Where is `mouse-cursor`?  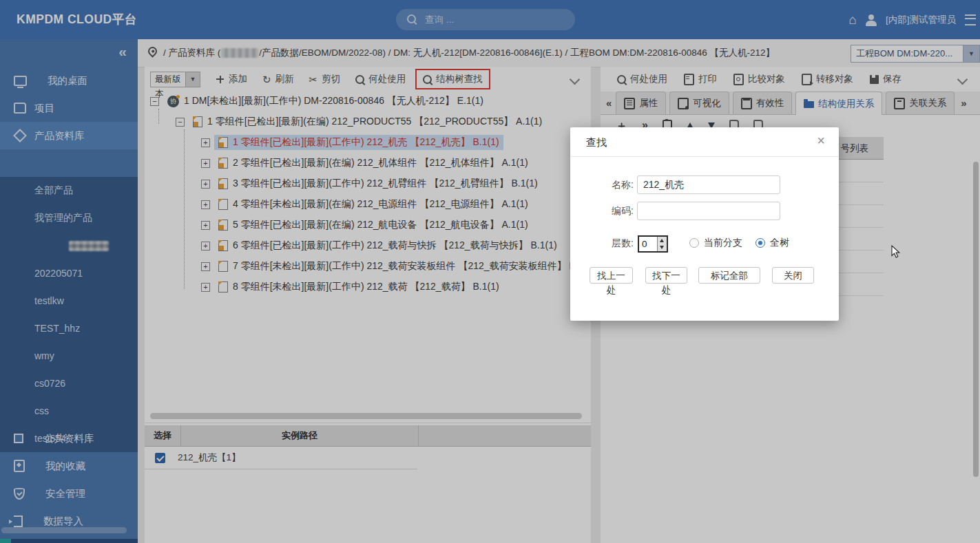 mouse-cursor is located at coordinates (896, 252).